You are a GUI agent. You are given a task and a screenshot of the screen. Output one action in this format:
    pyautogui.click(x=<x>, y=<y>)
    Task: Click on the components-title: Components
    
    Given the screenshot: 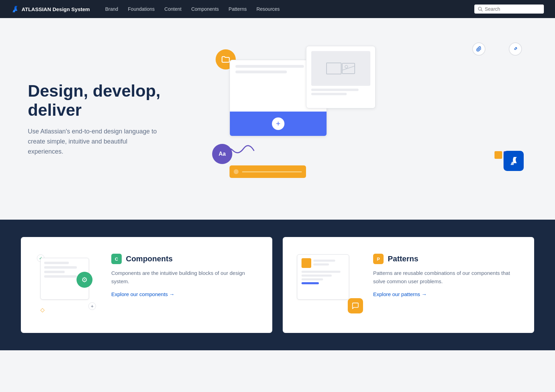 What is the action you would take?
    pyautogui.click(x=149, y=259)
    